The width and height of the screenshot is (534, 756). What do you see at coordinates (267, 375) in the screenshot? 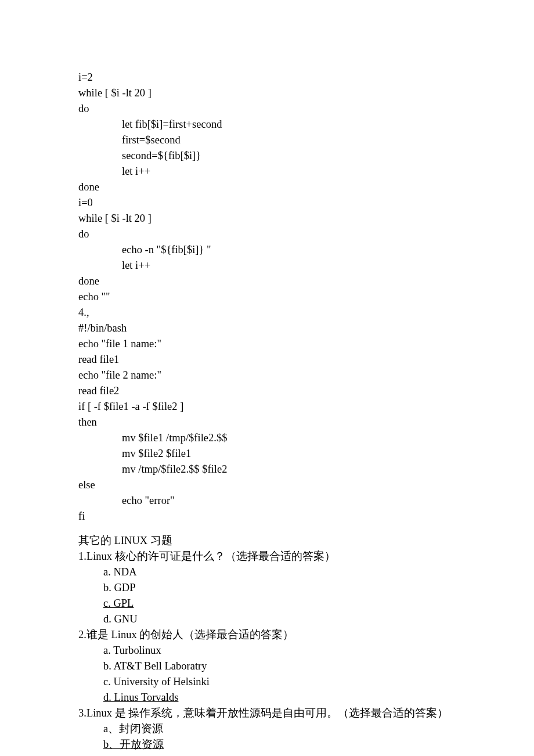
I see `code-line: echo "file 2 name:"` at bounding box center [267, 375].